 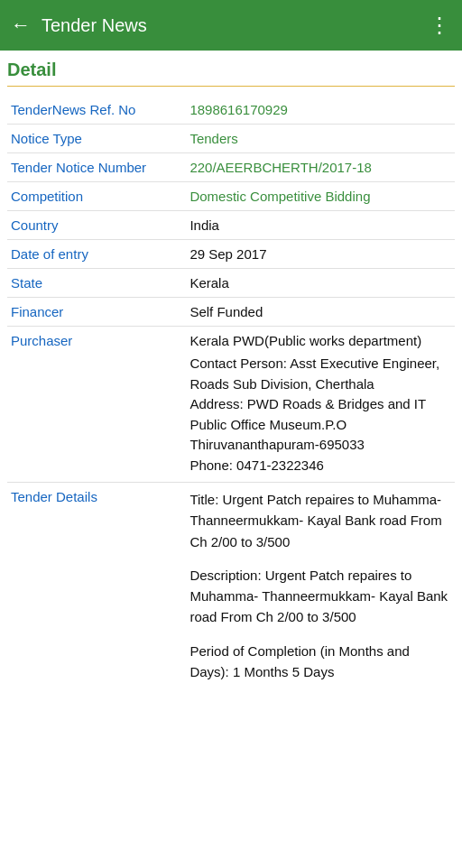 I want to click on tender-period-block: Period of Completion (in Months and Days…, so click(x=320, y=662).